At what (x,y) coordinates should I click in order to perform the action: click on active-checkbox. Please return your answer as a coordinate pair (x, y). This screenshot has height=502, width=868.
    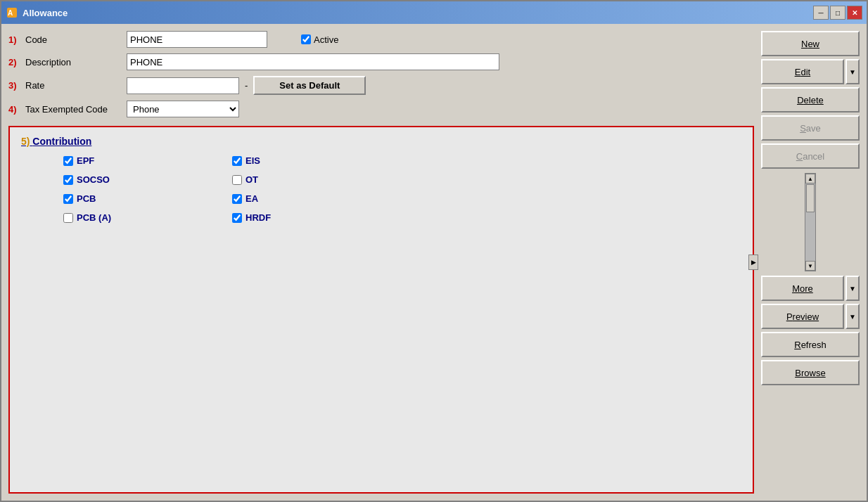
    Looking at the image, I should click on (306, 39).